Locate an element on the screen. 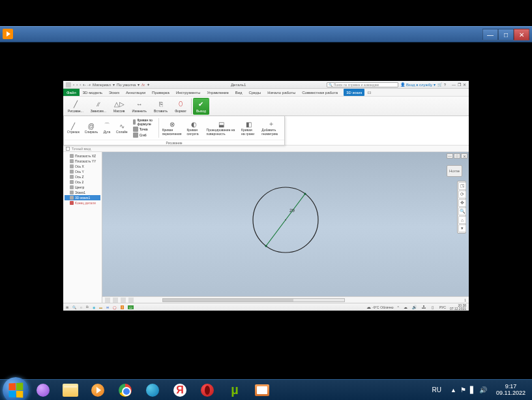 This screenshot has height=400, width=532. signin-link: 👤 Вход в службу ▾ is located at coordinates (417, 85).